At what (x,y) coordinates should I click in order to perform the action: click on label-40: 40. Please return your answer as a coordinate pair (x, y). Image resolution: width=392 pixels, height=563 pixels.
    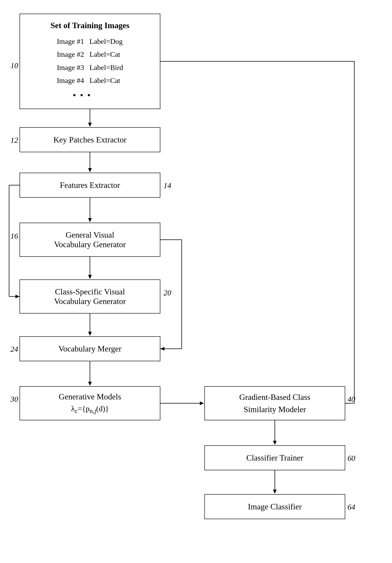
    Looking at the image, I should click on (351, 399).